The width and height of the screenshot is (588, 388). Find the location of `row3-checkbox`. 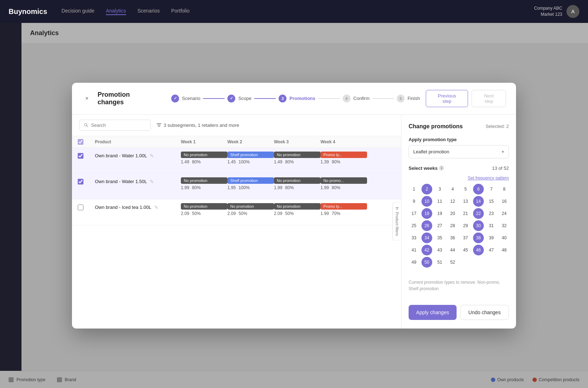

row3-checkbox is located at coordinates (81, 207).